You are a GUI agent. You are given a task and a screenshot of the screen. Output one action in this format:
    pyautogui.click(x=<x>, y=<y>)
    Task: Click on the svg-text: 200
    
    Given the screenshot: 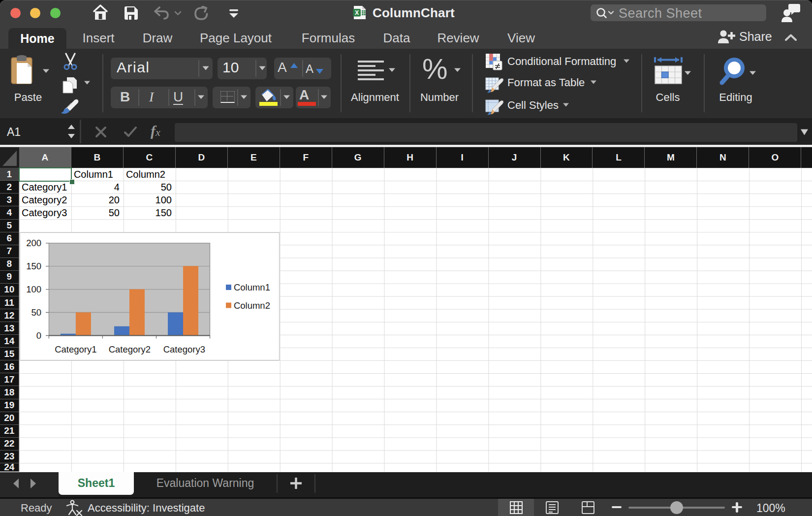 What is the action you would take?
    pyautogui.click(x=33, y=243)
    